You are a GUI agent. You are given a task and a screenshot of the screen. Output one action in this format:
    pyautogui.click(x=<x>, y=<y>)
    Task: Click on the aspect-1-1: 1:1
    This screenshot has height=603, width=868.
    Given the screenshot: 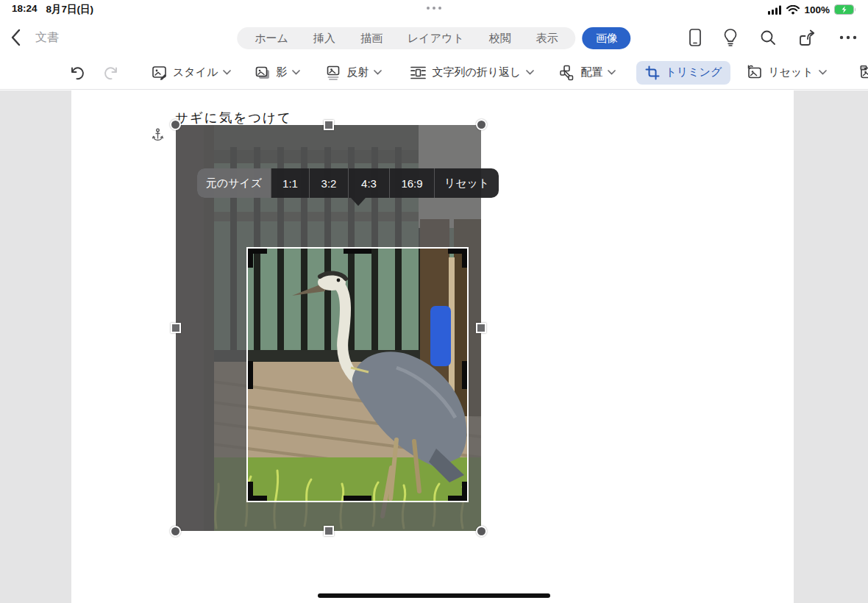 What is the action you would take?
    pyautogui.click(x=290, y=183)
    